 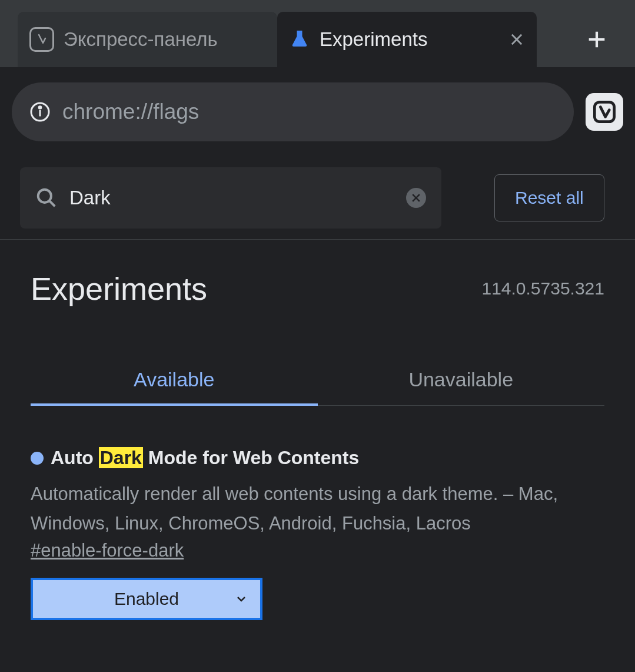 I want to click on flag-title-part: Mode for Web Contents, so click(x=251, y=458).